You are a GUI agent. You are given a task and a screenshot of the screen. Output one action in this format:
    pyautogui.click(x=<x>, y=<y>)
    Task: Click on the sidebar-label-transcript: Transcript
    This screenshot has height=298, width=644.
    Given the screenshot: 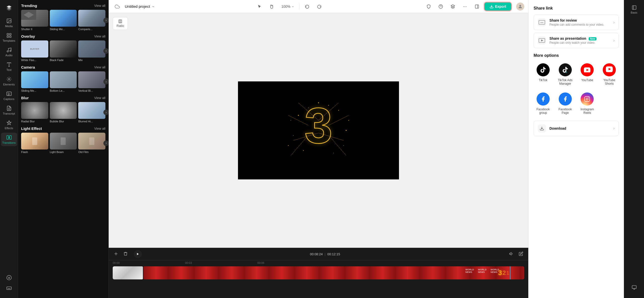 What is the action you would take?
    pyautogui.click(x=9, y=114)
    